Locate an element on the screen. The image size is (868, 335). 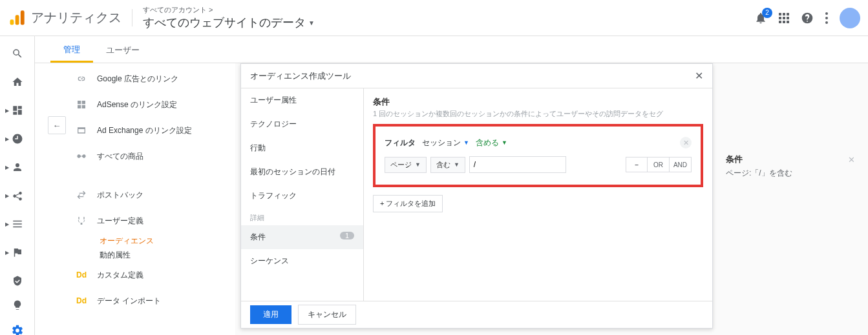
attribution-icon is located at coordinates (17, 281).